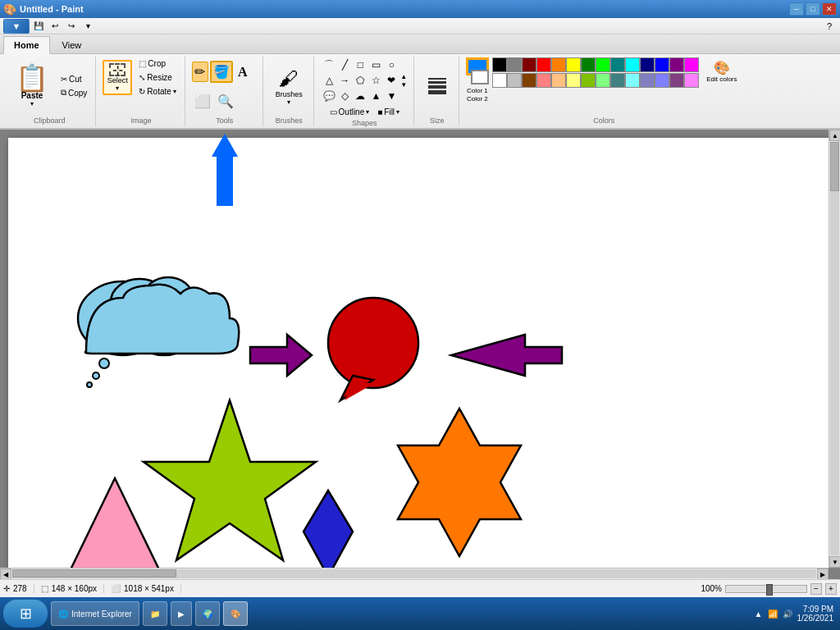  I want to click on scroll-thumb-h, so click(94, 573).